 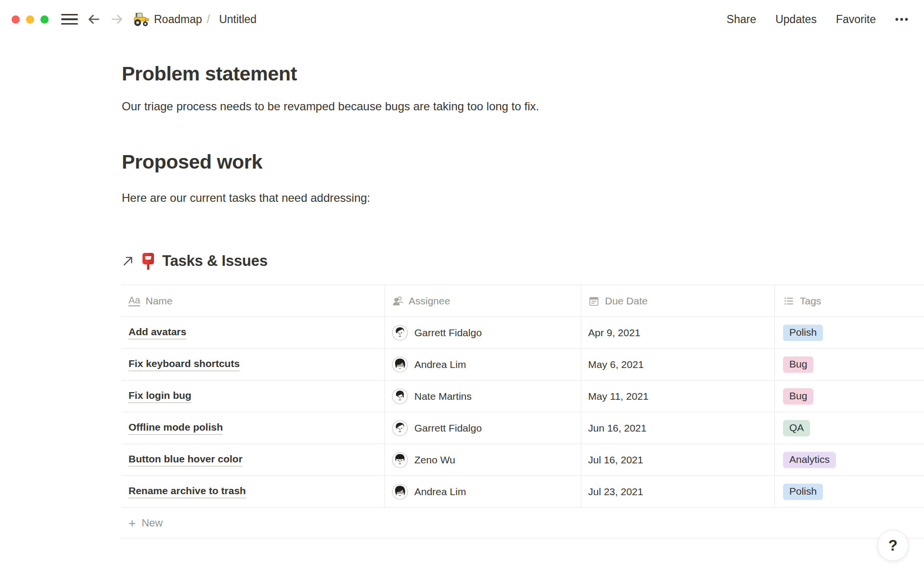 What do you see at coordinates (523, 523) in the screenshot?
I see `new-row-button: + New` at bounding box center [523, 523].